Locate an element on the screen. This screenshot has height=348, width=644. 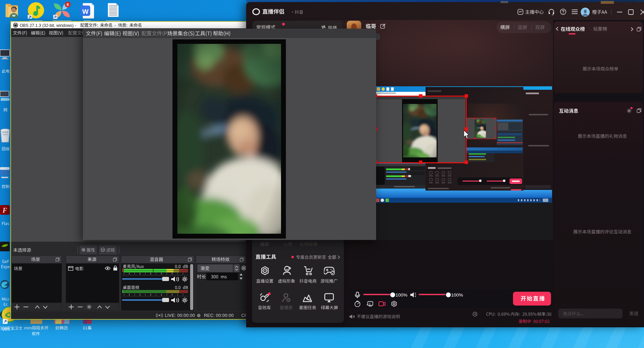
svg-text: F is located at coordinates (5, 210).